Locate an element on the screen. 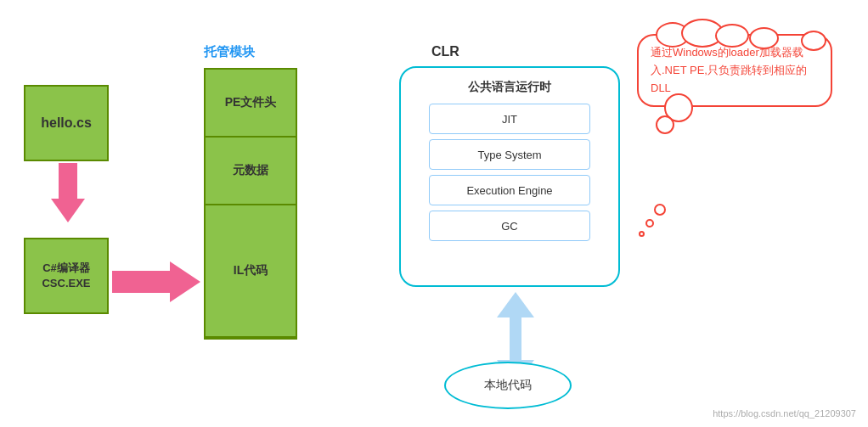 This screenshot has width=868, height=427. compiler-box: C#编译器 CSC.EXE is located at coordinates (66, 276).